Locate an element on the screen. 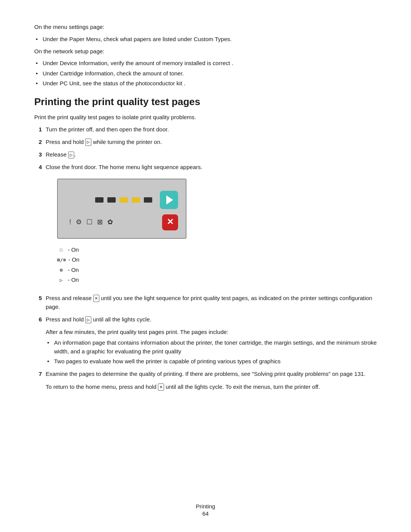  legend-label-4: - On is located at coordinates (73, 280).